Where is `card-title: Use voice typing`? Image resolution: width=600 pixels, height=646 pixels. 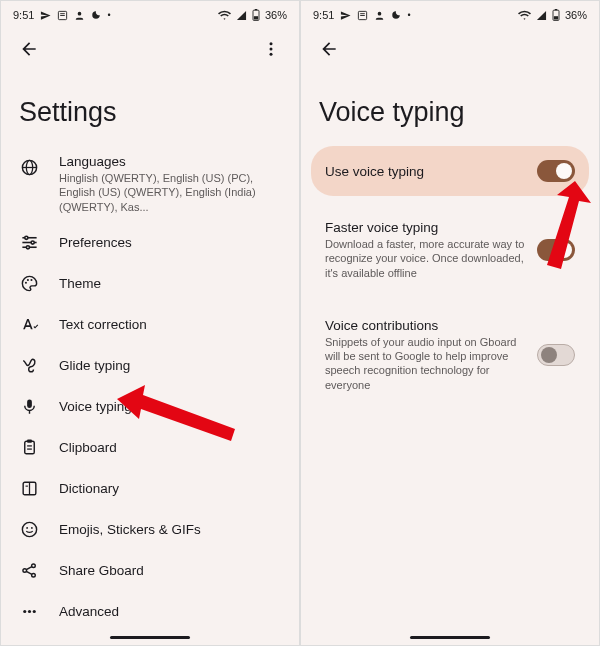 card-title: Use voice typing is located at coordinates (427, 172).